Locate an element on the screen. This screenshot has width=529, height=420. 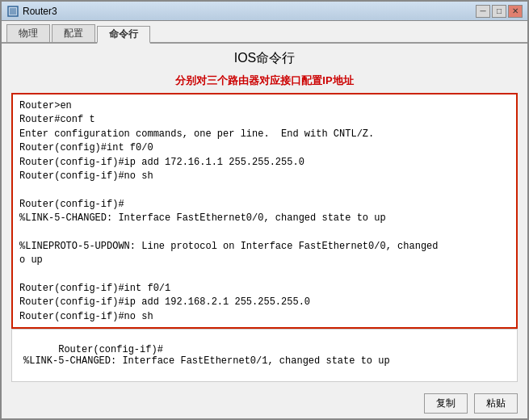
page-title: IOS命令行 is located at coordinates (265, 58).